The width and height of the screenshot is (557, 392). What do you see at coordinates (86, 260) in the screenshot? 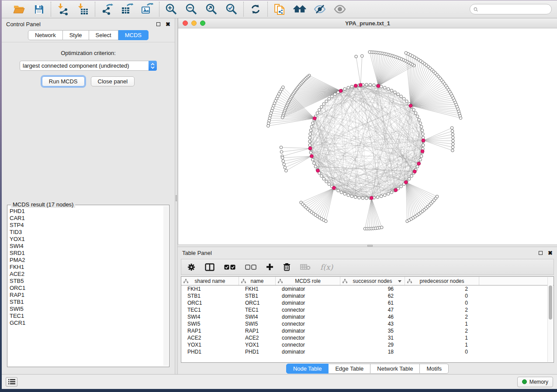
I see `mcds-result-item: PMA2` at bounding box center [86, 260].